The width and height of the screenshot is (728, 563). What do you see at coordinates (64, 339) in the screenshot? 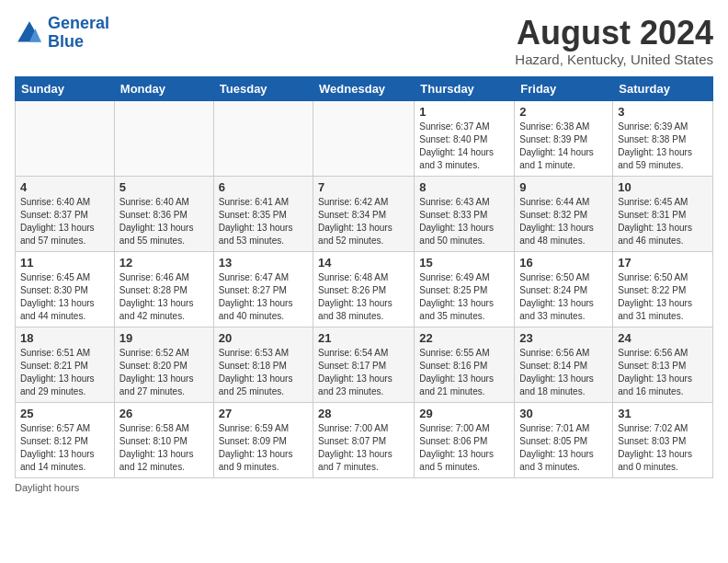
I see `day-number: 18` at bounding box center [64, 339].